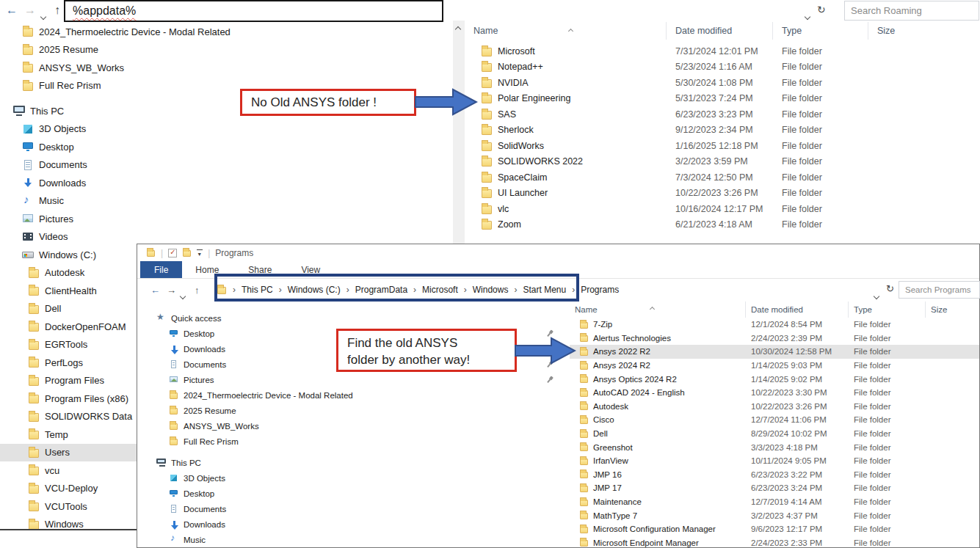 Image resolution: width=980 pixels, height=548 pixels. I want to click on folder-icon, so click(584, 515).